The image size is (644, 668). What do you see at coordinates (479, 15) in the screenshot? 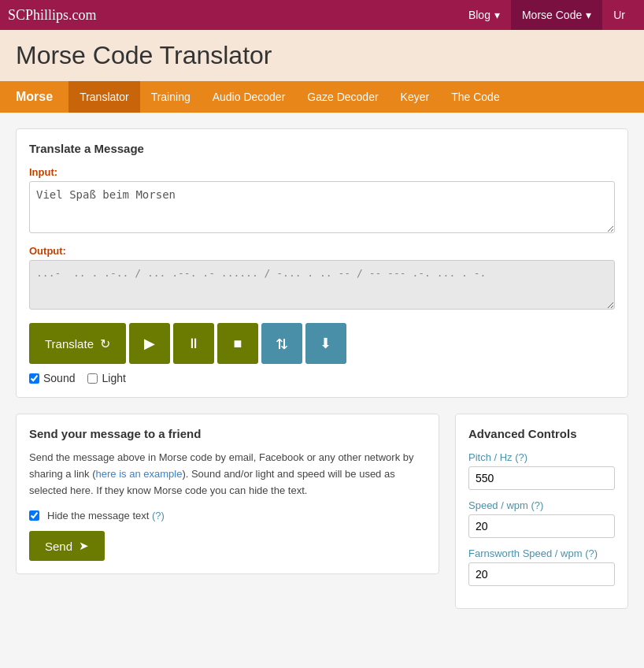
I see `topnav-blog-label: Blog` at bounding box center [479, 15].